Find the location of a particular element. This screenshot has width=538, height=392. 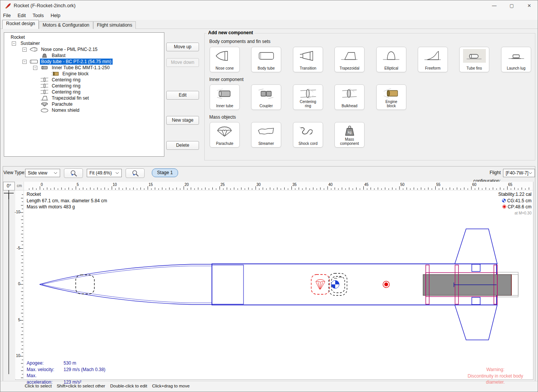

add-body-tube-button: Body tube is located at coordinates (266, 59).